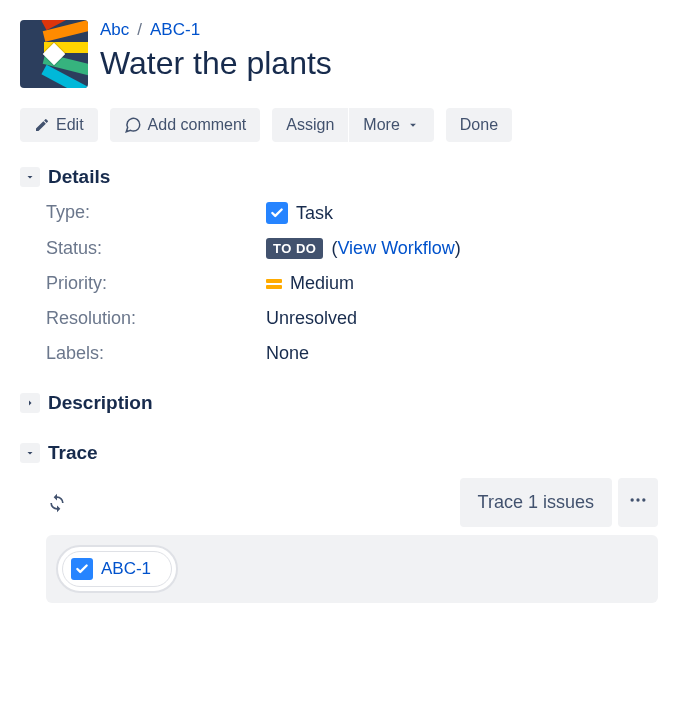  What do you see at coordinates (73, 453) in the screenshot?
I see `trace-heading: Trace` at bounding box center [73, 453].